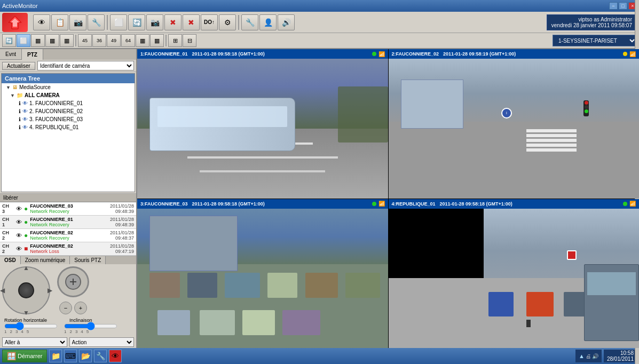 The image size is (639, 364). Describe the element at coordinates (11, 54) in the screenshot. I see `tab-event: Evnt` at that location.